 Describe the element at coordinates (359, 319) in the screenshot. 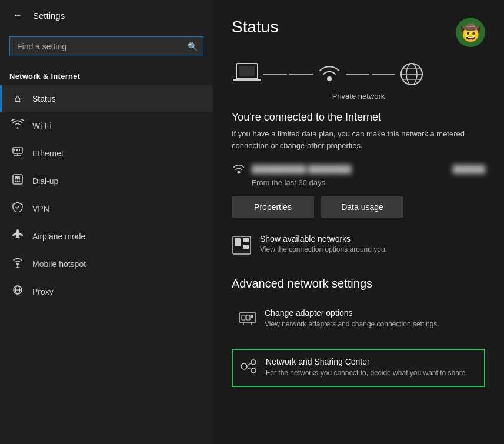

I see `advanced-item-adapter: Change adapter options View network adap…` at that location.